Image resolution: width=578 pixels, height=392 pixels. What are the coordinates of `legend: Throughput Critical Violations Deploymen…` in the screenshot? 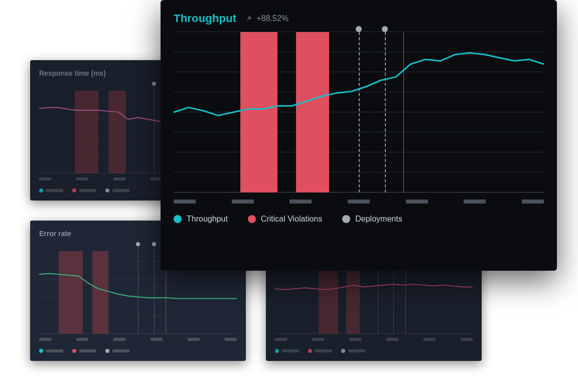 It's located at (359, 219).